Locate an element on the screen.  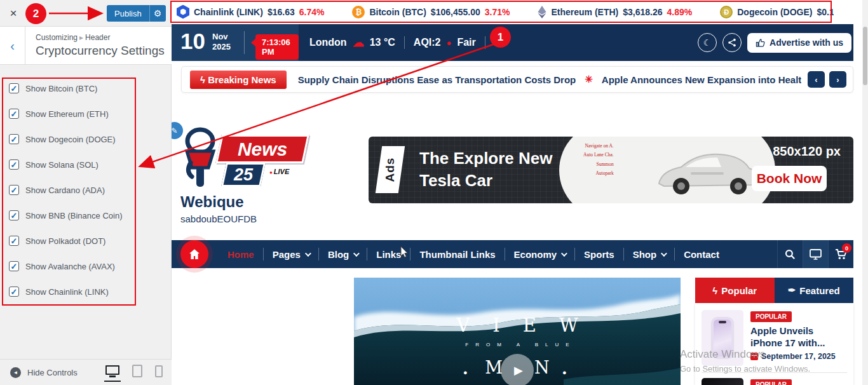
thumbs-up-icon is located at coordinates (760, 43).